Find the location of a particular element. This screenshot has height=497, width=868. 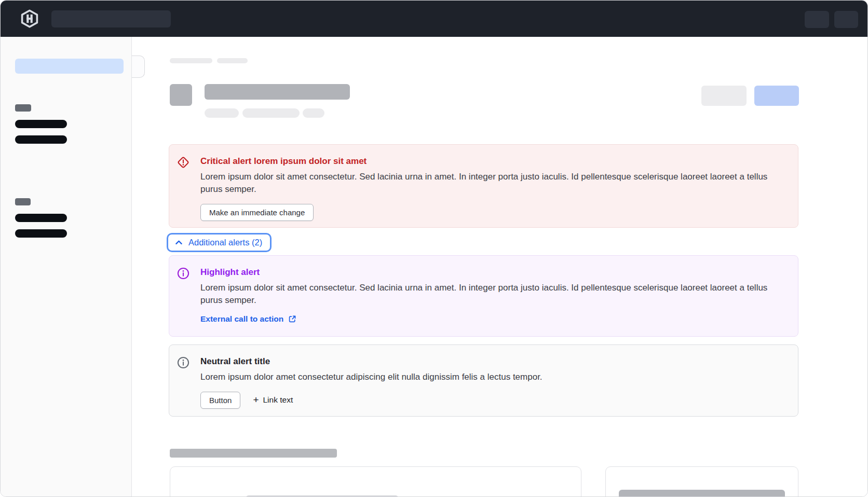

chevron-up-icon is located at coordinates (179, 243).